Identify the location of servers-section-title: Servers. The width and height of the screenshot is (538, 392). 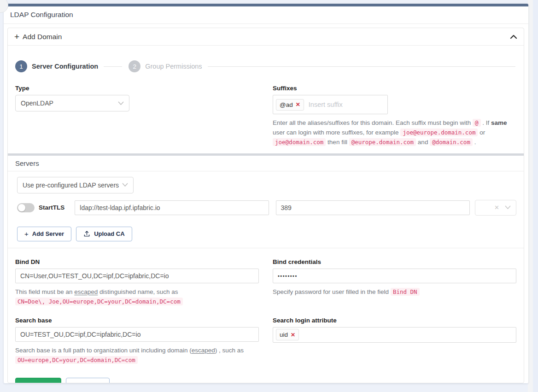
(266, 164).